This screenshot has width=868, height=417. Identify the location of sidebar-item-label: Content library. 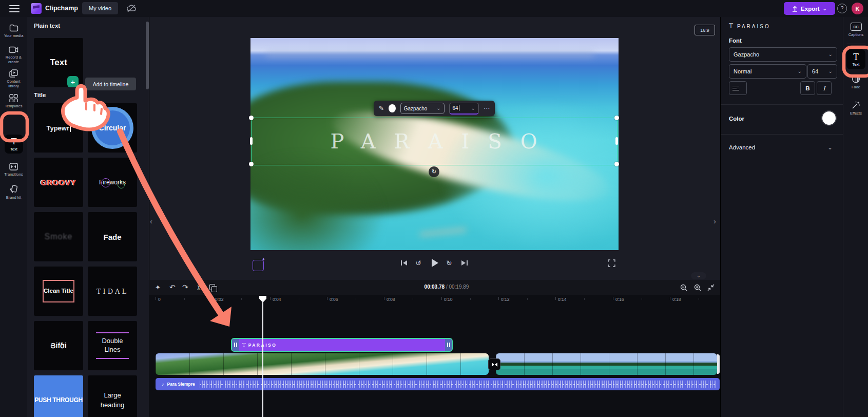
(14, 84).